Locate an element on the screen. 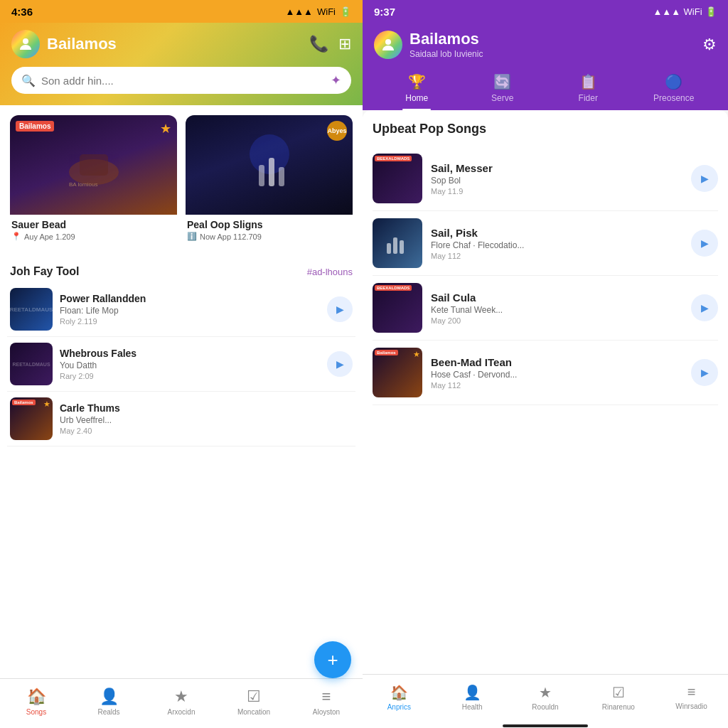  r-thumb-img-1: BEEXALDMADS is located at coordinates (397, 178).